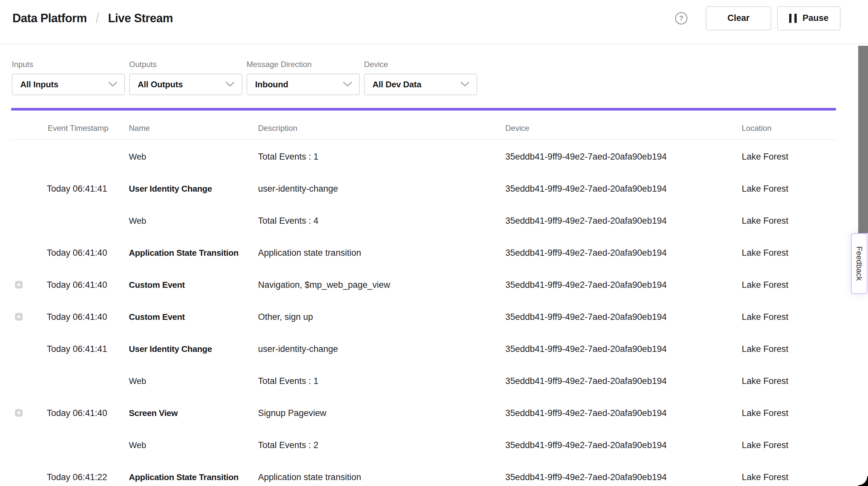 This screenshot has width=868, height=486. Describe the element at coordinates (78, 128) in the screenshot. I see `column-header-event-timestamp: Event Timestamp` at that location.